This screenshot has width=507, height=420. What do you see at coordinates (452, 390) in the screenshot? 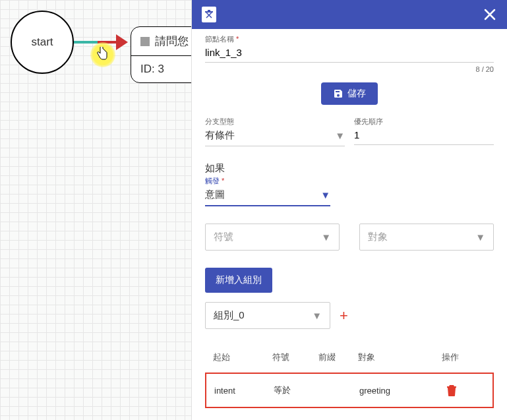
I see `delete-row-button` at bounding box center [452, 390].